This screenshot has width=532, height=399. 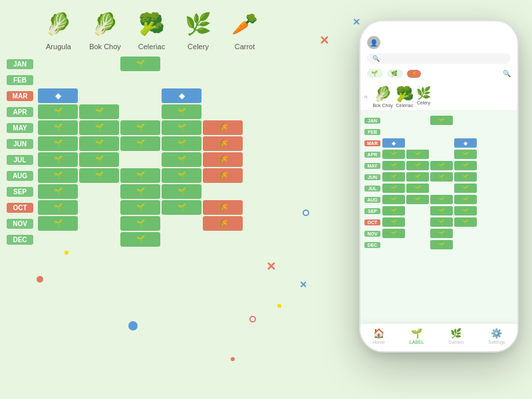 What do you see at coordinates (456, 333) in the screenshot?
I see `nav-icon-garden: 🌿` at bounding box center [456, 333].